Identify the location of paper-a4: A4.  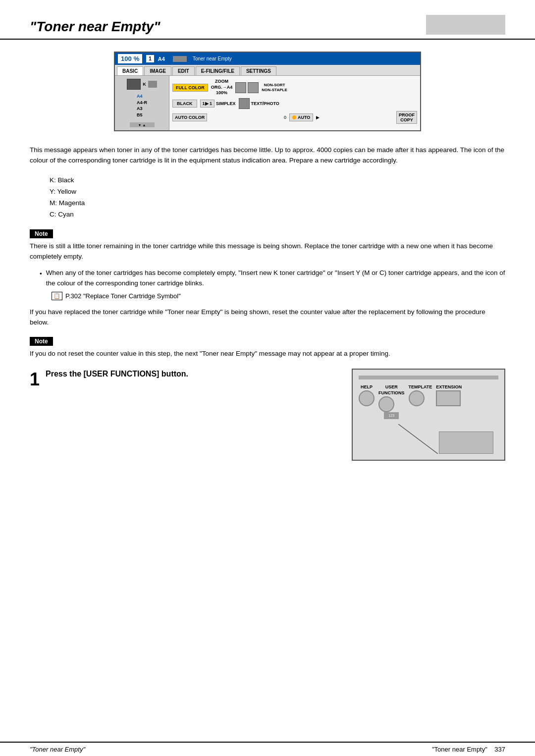
(142, 96).